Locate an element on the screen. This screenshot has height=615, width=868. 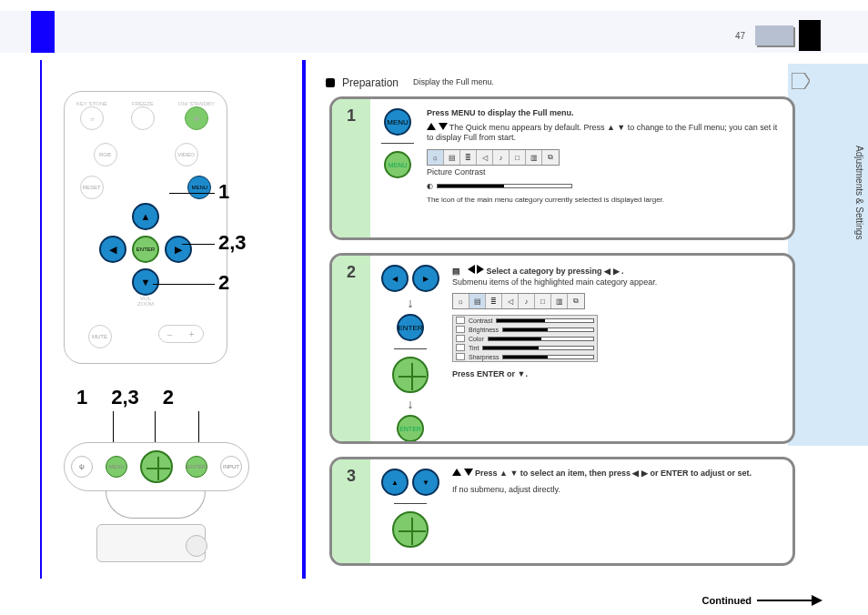
panel-joy is located at coordinates (156, 467).